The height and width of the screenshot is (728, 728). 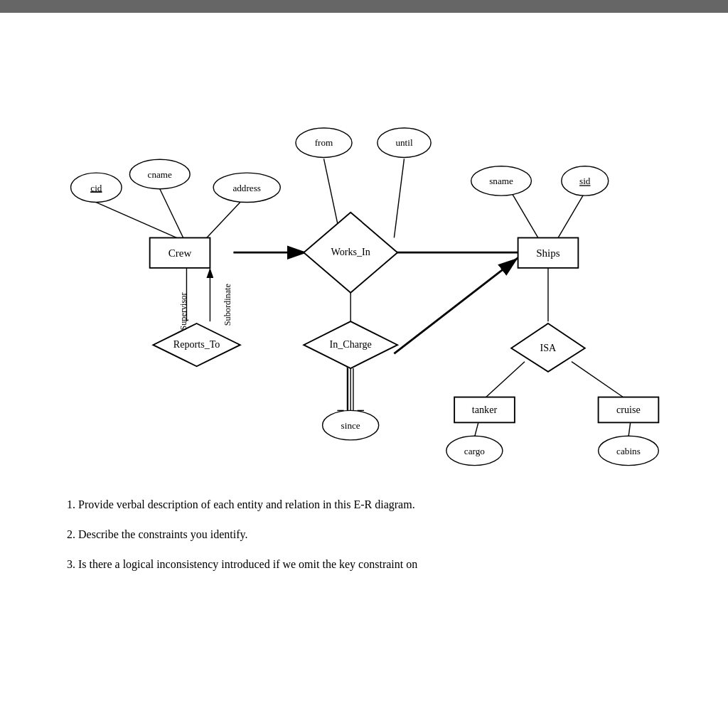 I want to click on questions-section: Provide verbal description of each entit…, so click(x=364, y=535).